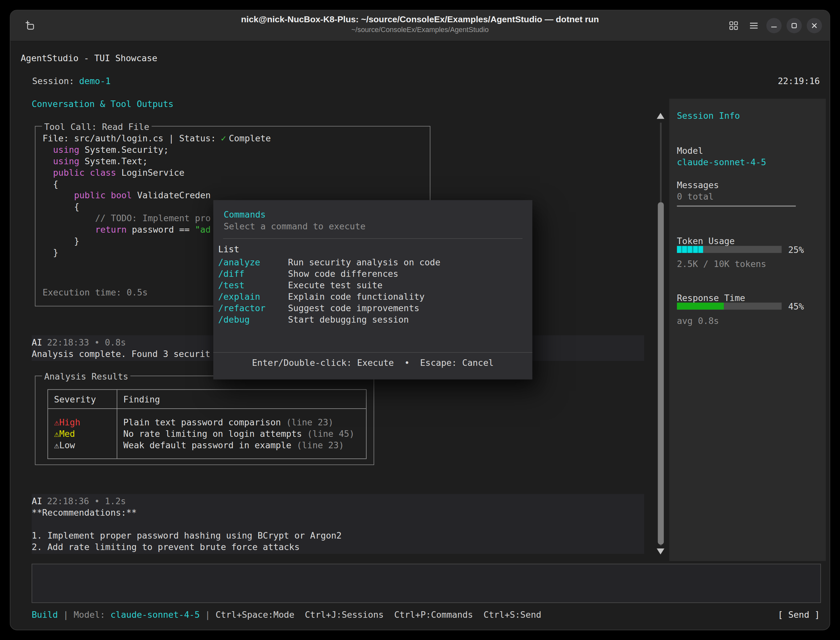 The image size is (840, 640). Describe the element at coordinates (224, 139) in the screenshot. I see `check-icon: ✓` at that location.